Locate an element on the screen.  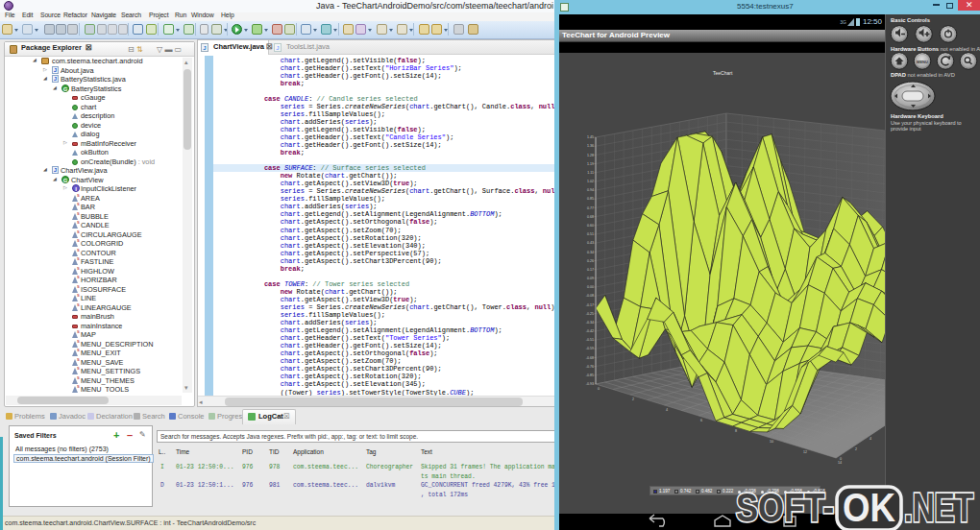
svg-text: -0.08 is located at coordinates (590, 296).